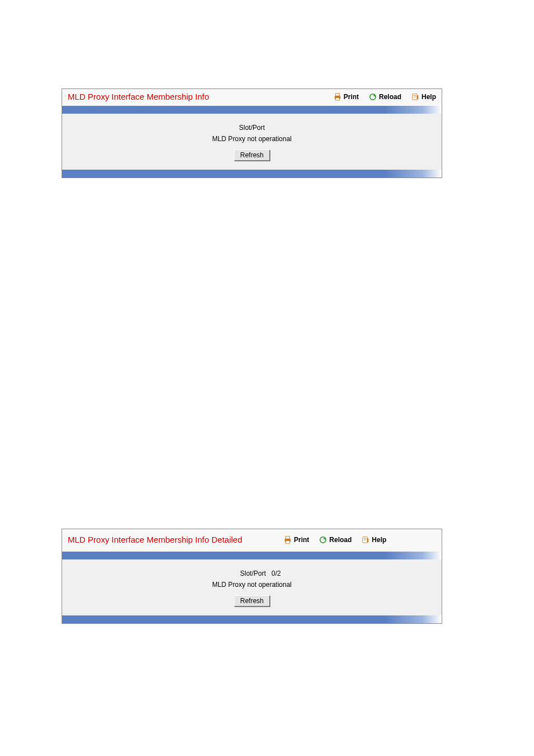 This screenshot has width=534, height=756. Describe the element at coordinates (171, 540) in the screenshot. I see `page-title: MLD Proxy Interface Membership Info Deta…` at that location.